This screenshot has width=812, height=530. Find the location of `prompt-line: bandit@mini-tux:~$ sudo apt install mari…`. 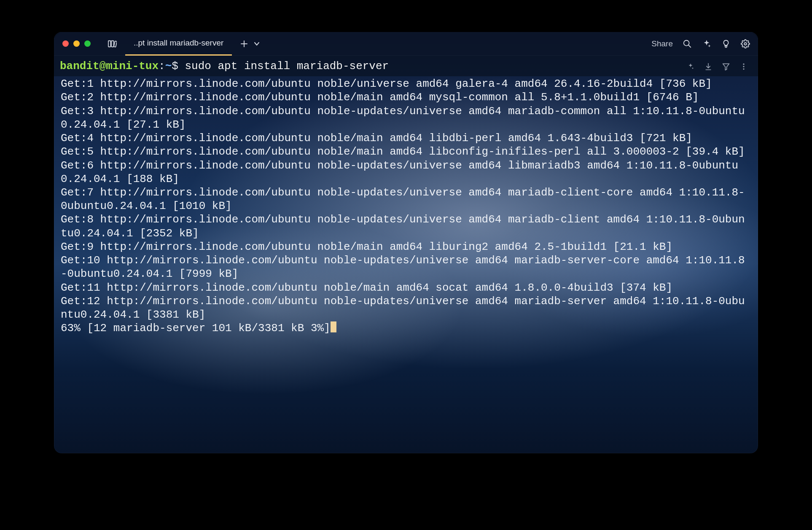

prompt-line: bandit@mini-tux:~$ sudo apt install mari… is located at coordinates (369, 67).